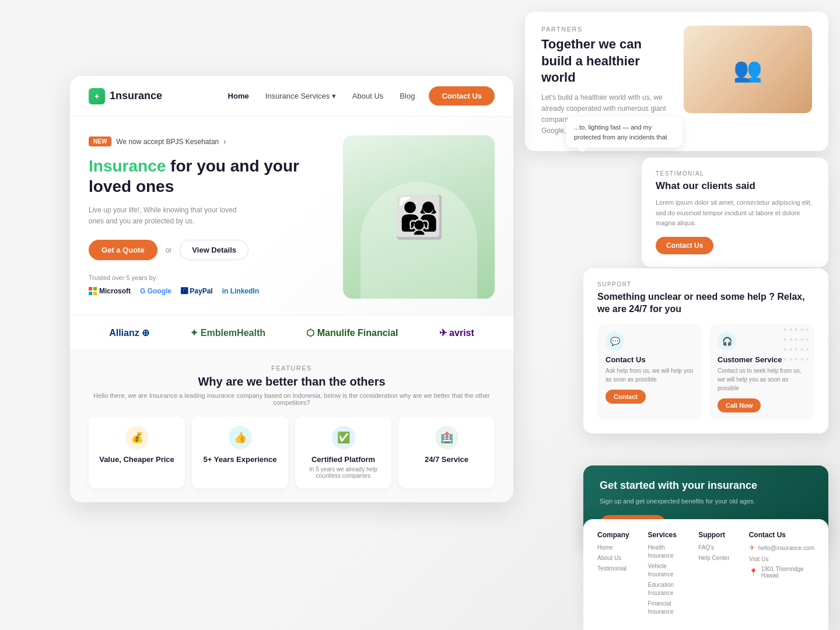  Describe the element at coordinates (739, 405) in the screenshot. I see `support-call-button: Call Now` at that location.